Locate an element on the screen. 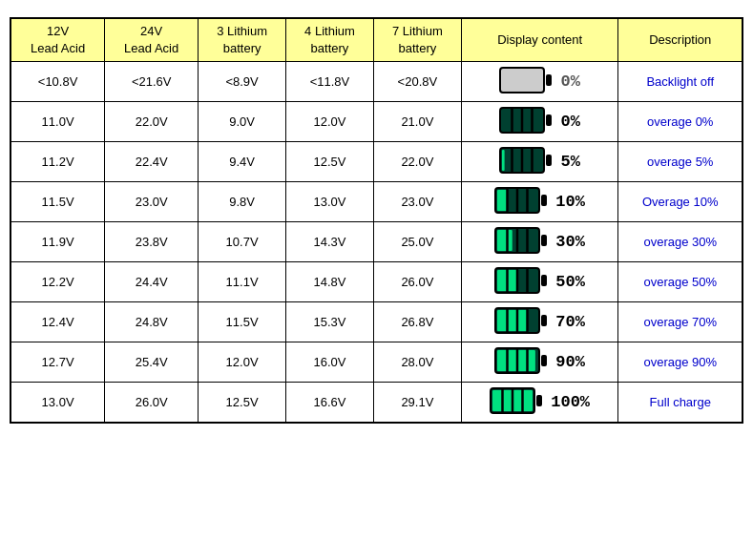 The image size is (753, 560). cell-v12-2: 11.2V is located at coordinates (57, 162).